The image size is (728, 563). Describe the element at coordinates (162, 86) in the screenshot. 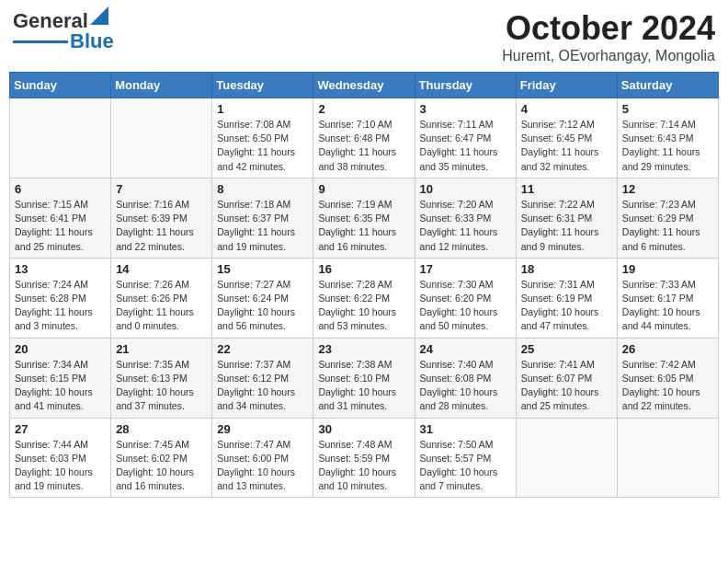

I see `header-day-monday: Monday` at that location.